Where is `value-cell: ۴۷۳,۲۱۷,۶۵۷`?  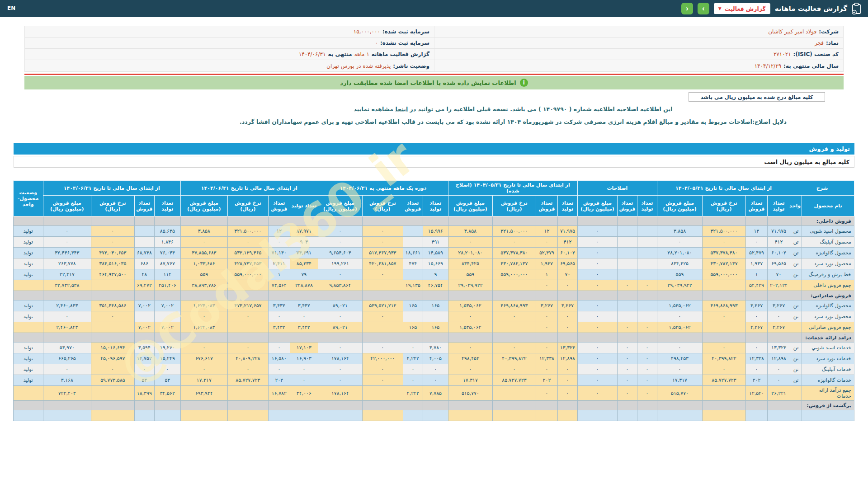 value-cell: ۴۷۳,۲۱۷,۶۵۷ is located at coordinates (248, 306).